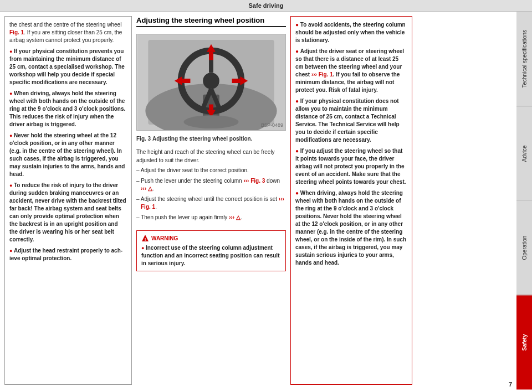 This screenshot has height=392, width=532. Describe the element at coordinates (351, 71) in the screenshot. I see `right-bullet-2: Adjust the driver seat or steering wheel…` at that location.